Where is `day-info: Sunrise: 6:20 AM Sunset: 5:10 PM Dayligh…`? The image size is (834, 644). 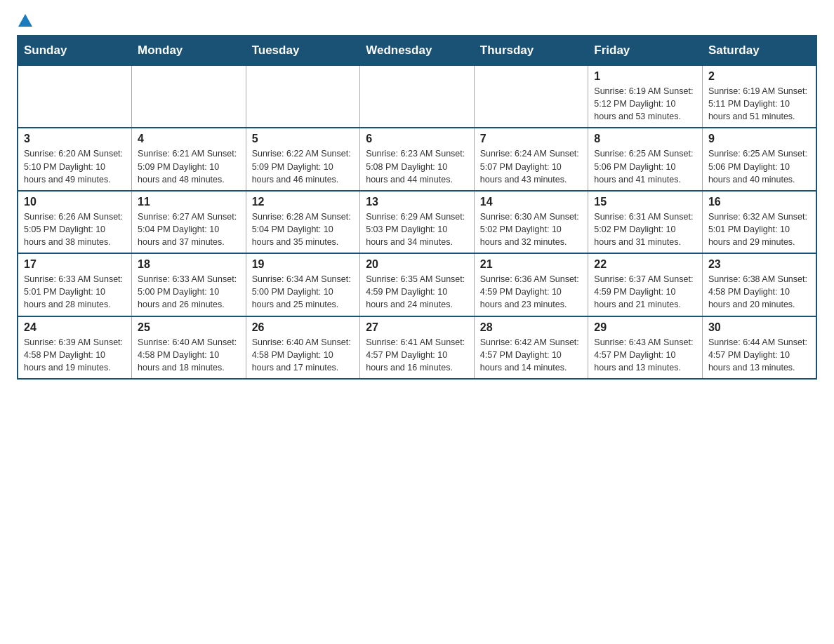 day-info: Sunrise: 6:20 AM Sunset: 5:10 PM Dayligh… is located at coordinates (74, 166).